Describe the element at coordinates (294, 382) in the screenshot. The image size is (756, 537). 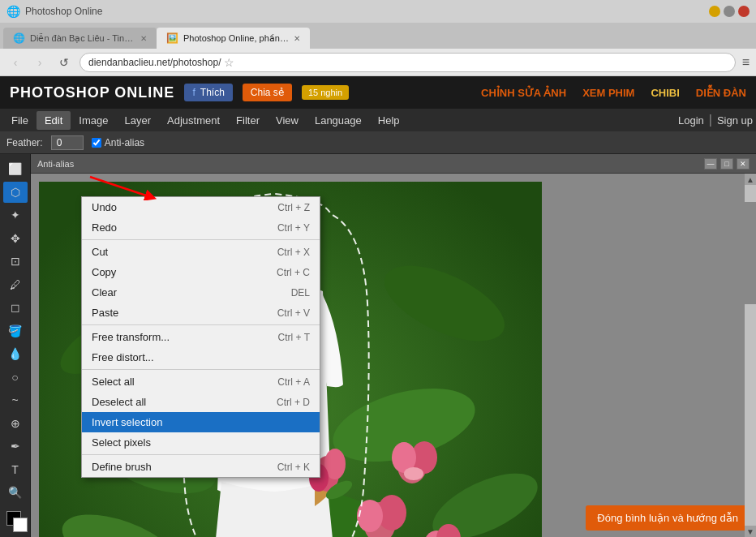
I see `select-all-shortcut: Ctrl + A` at that location.